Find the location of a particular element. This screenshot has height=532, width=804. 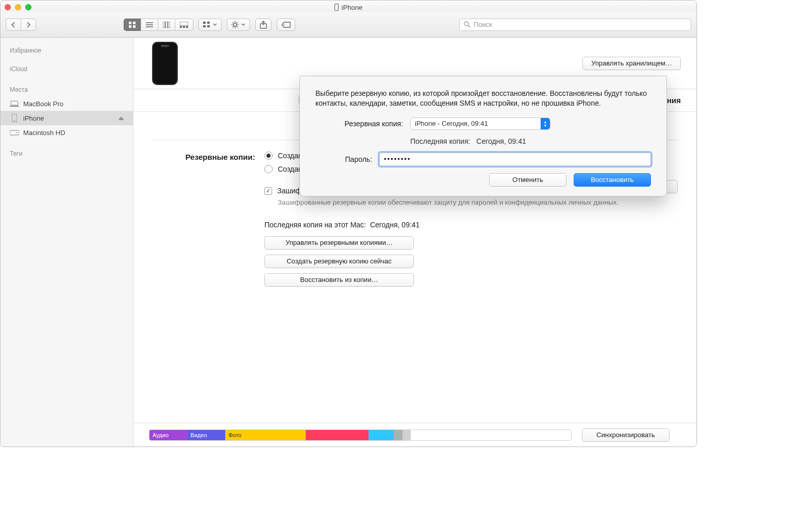

forward-button is located at coordinates (28, 25).